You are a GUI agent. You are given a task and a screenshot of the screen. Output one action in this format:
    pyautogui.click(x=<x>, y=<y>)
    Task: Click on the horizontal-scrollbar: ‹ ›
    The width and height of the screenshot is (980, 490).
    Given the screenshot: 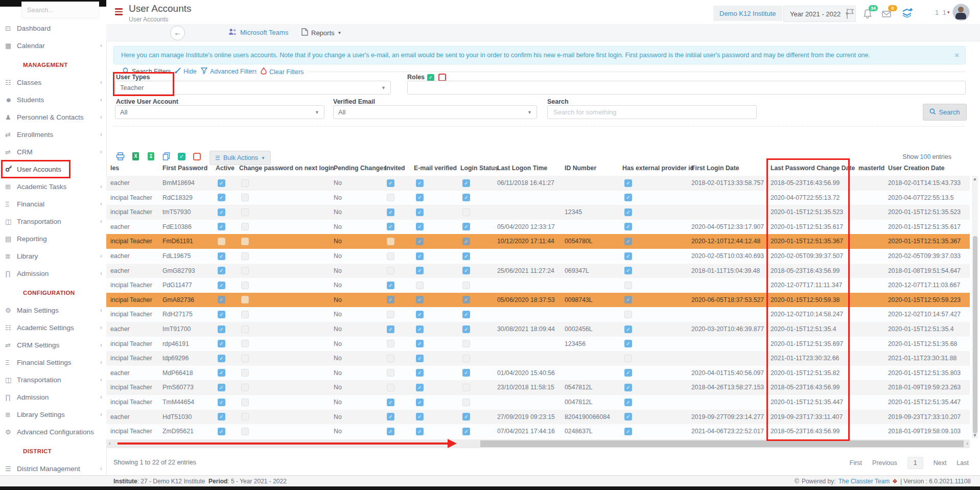 What is the action you would take?
    pyautogui.click(x=538, y=444)
    